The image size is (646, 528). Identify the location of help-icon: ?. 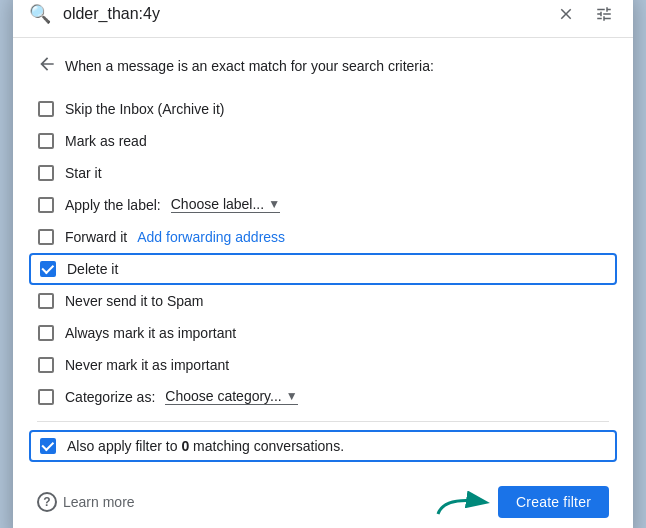
(47, 502).